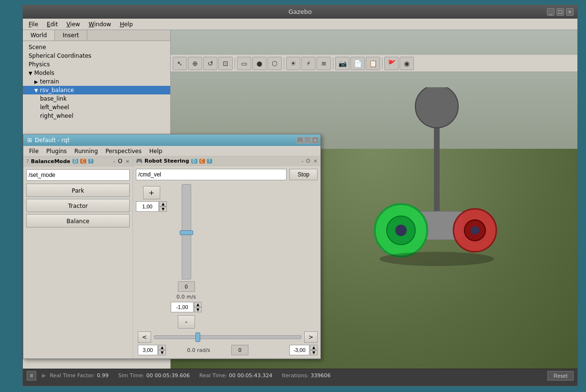 This screenshot has height=392, width=586. I want to click on tree-left-wheel: left_wheel, so click(96, 107).